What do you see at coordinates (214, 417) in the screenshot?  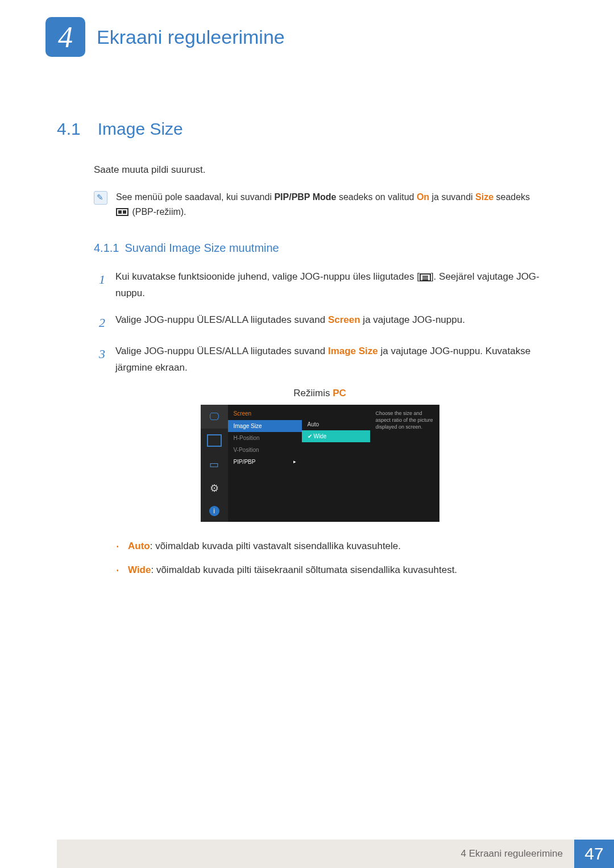 I see `monitor-icon: 🖵` at bounding box center [214, 417].